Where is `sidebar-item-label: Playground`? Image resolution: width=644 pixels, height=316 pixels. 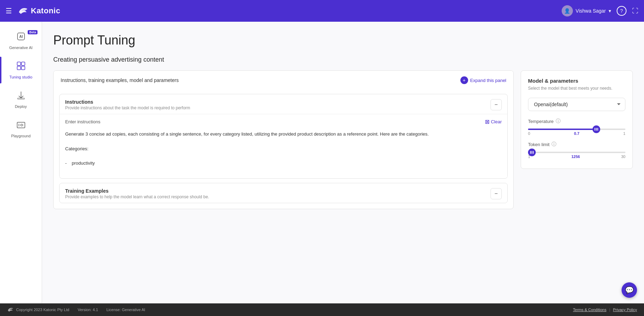 sidebar-item-label: Playground is located at coordinates (21, 136).